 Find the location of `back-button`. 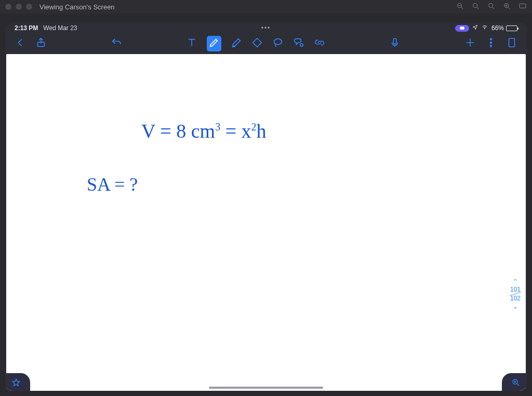

back-button is located at coordinates (20, 44).